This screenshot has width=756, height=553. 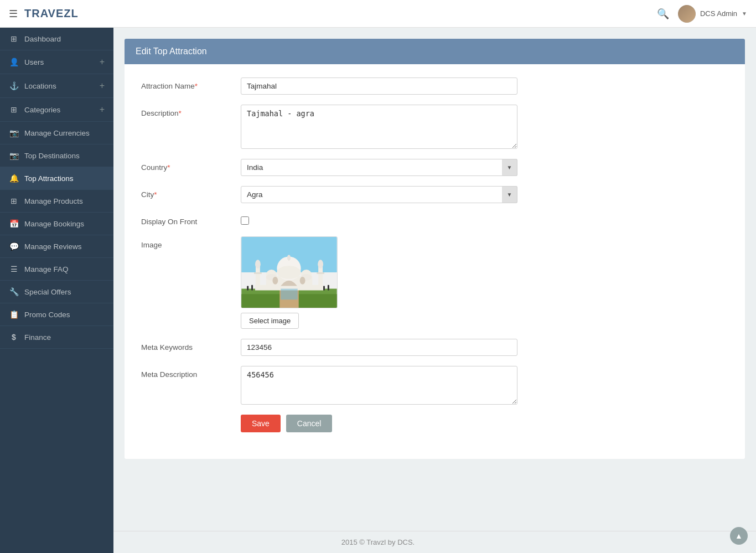 What do you see at coordinates (379, 195) in the screenshot?
I see `city-select-wrapper: Agra Delhi Mumbai Chennai ▼` at bounding box center [379, 195].